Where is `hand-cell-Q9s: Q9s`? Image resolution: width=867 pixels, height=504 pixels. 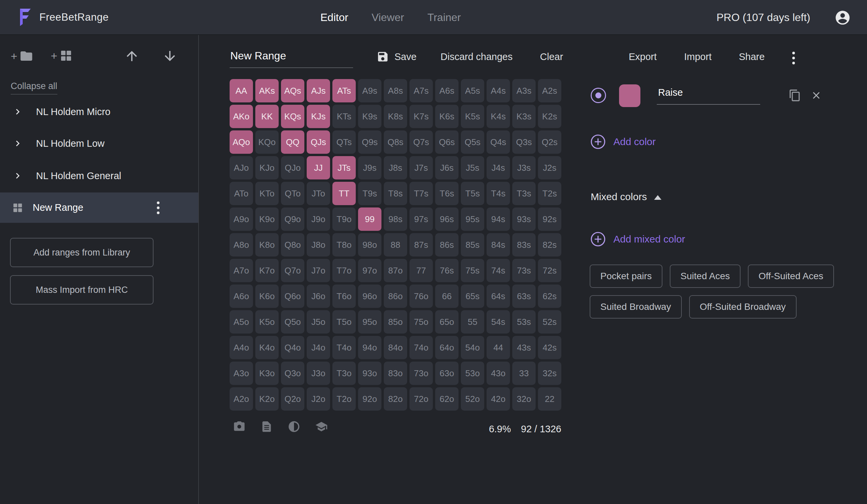
hand-cell-Q9s: Q9s is located at coordinates (370, 142).